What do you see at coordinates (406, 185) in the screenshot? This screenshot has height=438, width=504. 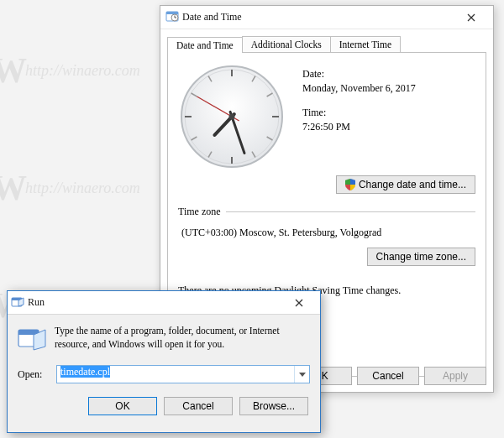 I see `change-date-time-button: Change date and time...` at bounding box center [406, 185].